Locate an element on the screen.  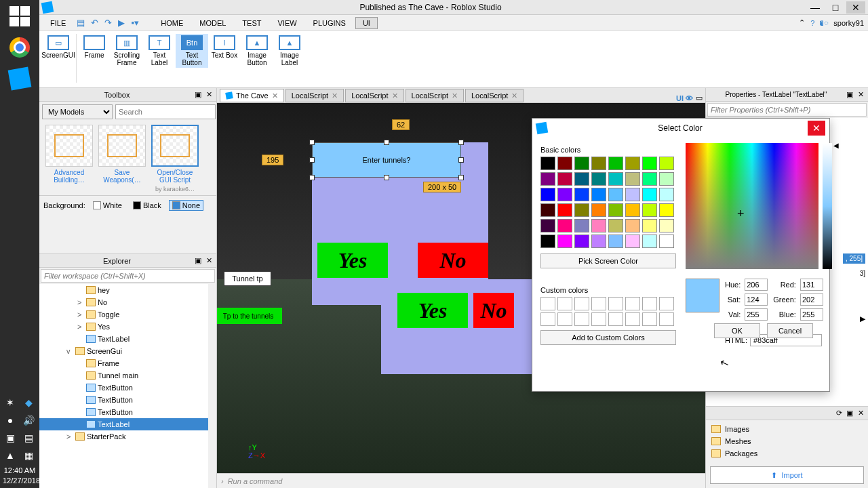
tray-chevron-icon: ▲ is located at coordinates (10, 455).